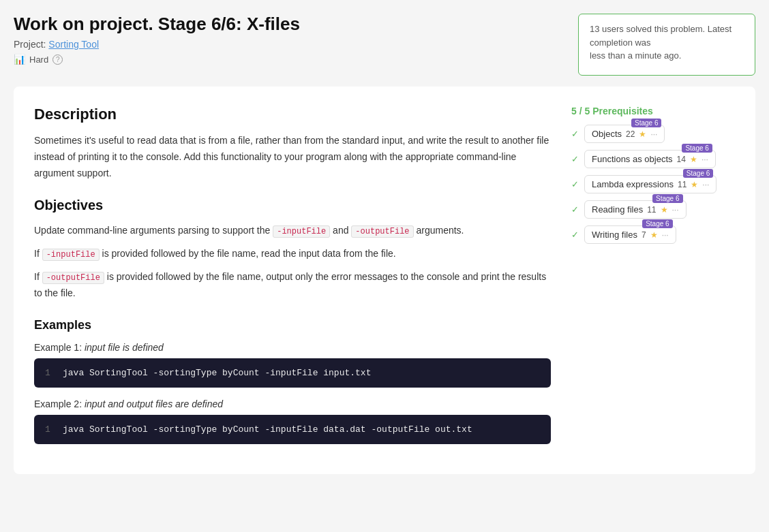 This screenshot has width=769, height=532. What do you see at coordinates (615, 234) in the screenshot?
I see `prereq-name: Writing files` at bounding box center [615, 234].